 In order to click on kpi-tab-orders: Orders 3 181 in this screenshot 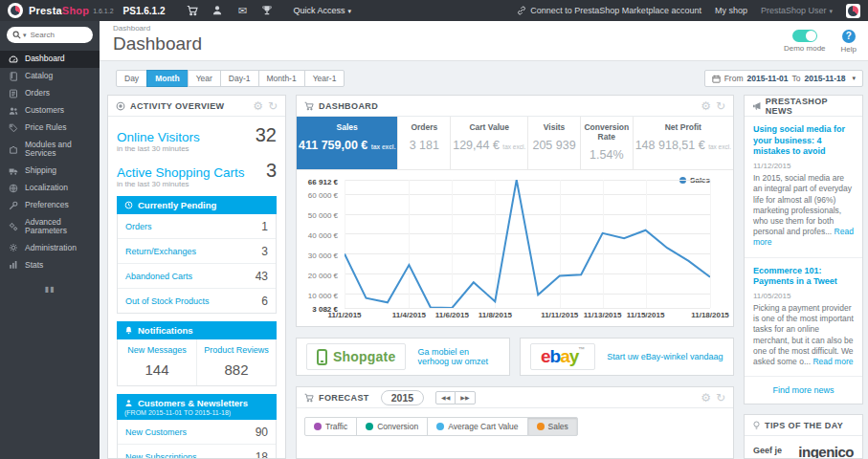, I will do `click(425, 143)`.